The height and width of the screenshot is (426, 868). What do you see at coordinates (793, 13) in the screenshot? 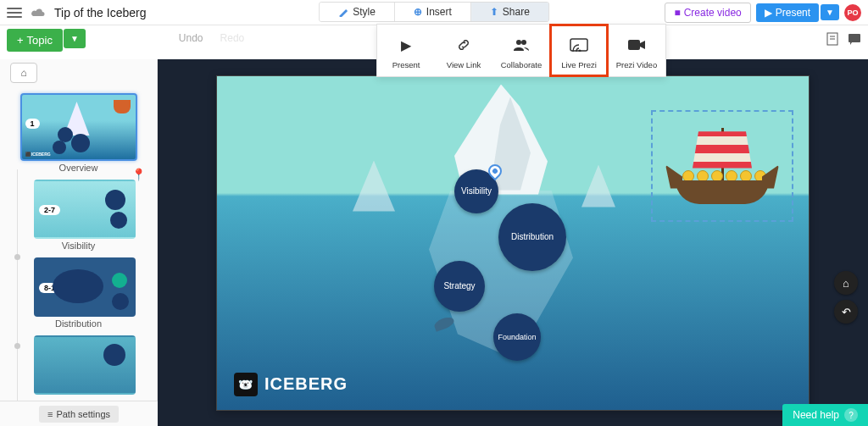
I see `present-label: Present` at bounding box center [793, 13].